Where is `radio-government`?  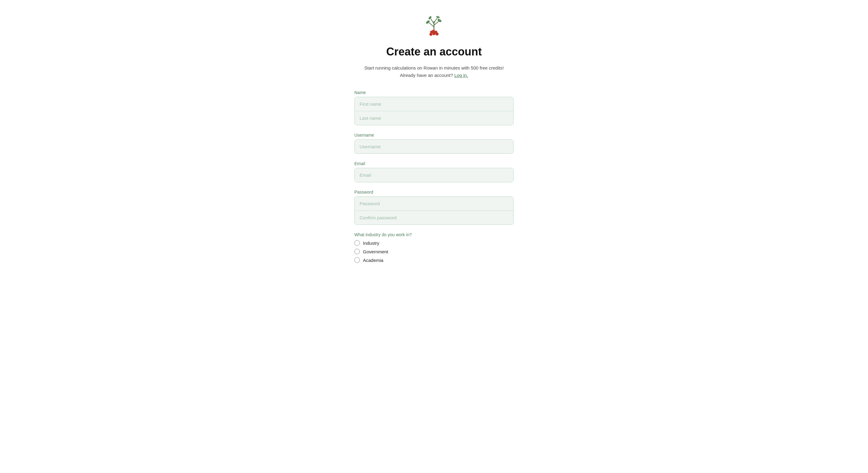
radio-government is located at coordinates (357, 252).